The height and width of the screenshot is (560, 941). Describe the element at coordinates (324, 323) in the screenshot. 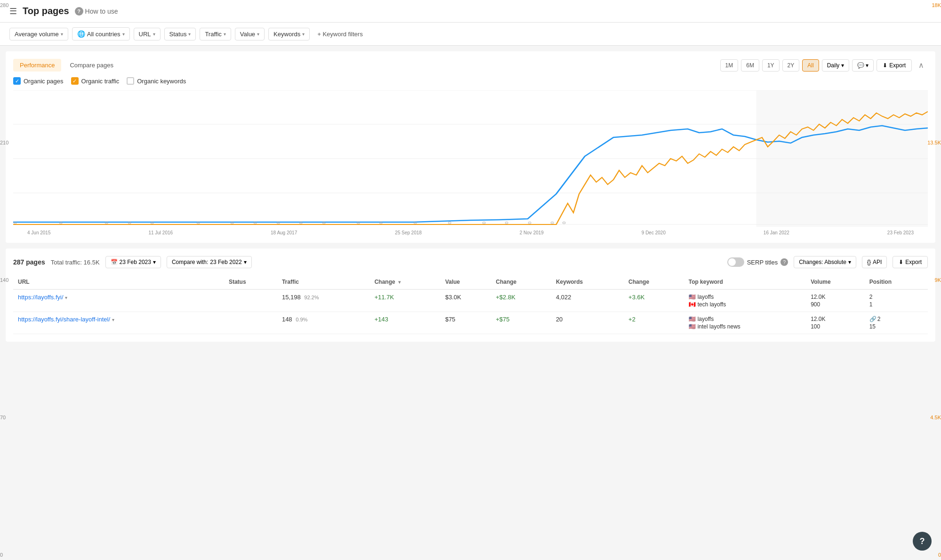

I see `cell-traffic: 148 0.9%` at that location.